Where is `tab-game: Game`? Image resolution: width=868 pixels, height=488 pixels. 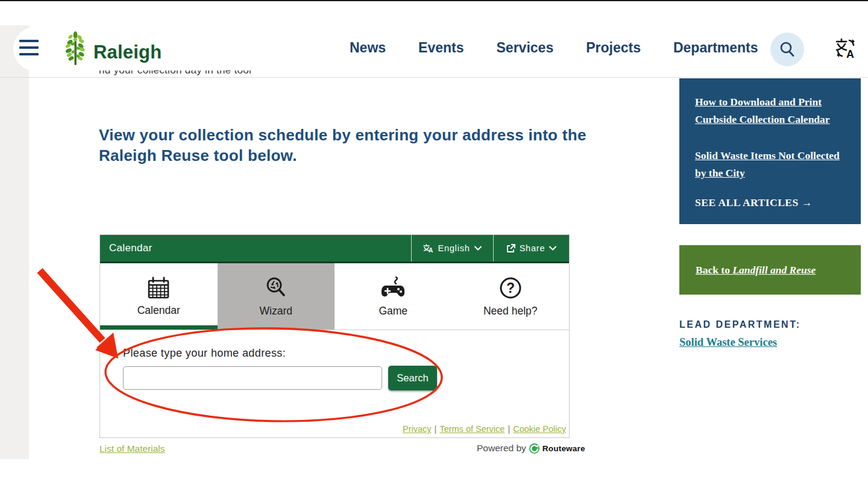
tab-game: Game is located at coordinates (393, 296).